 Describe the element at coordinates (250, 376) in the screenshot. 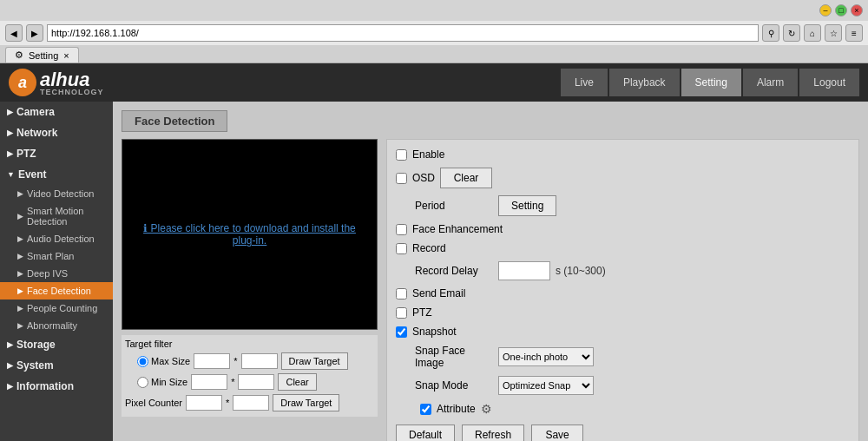

I see `target-filter-panel: Target filter Max Size 8191 *` at that location.